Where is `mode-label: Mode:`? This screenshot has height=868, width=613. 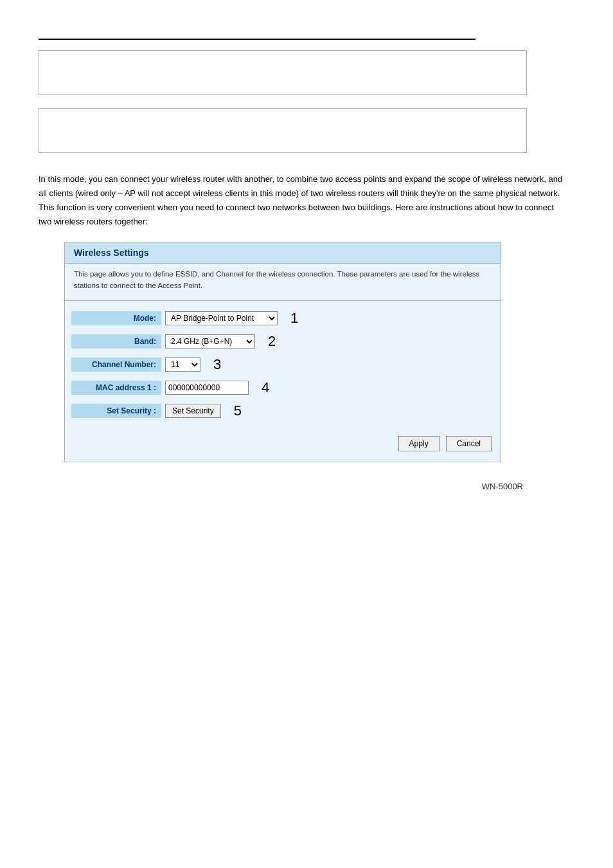
mode-label: Mode: is located at coordinates (116, 318).